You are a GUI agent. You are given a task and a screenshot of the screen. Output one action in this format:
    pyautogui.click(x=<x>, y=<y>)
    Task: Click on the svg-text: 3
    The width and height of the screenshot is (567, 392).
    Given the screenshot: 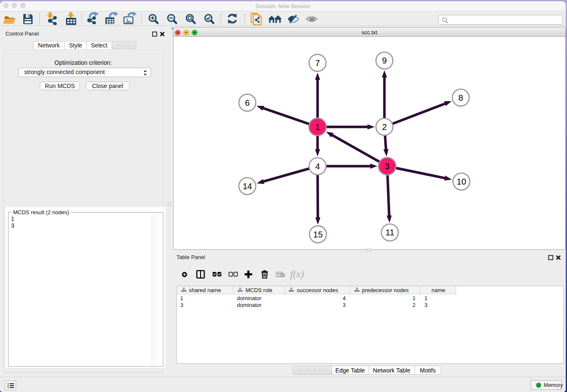 What is the action you would take?
    pyautogui.click(x=387, y=166)
    